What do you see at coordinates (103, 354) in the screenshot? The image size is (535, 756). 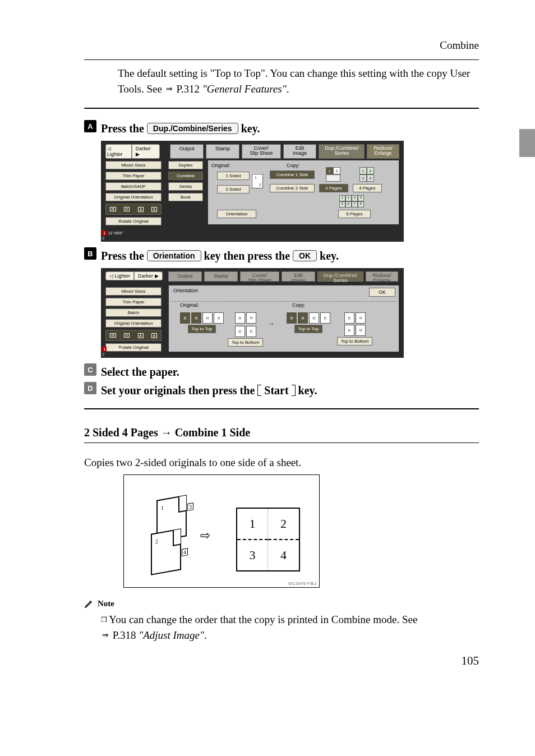 I see `tray-extra-2: 2` at bounding box center [103, 354].